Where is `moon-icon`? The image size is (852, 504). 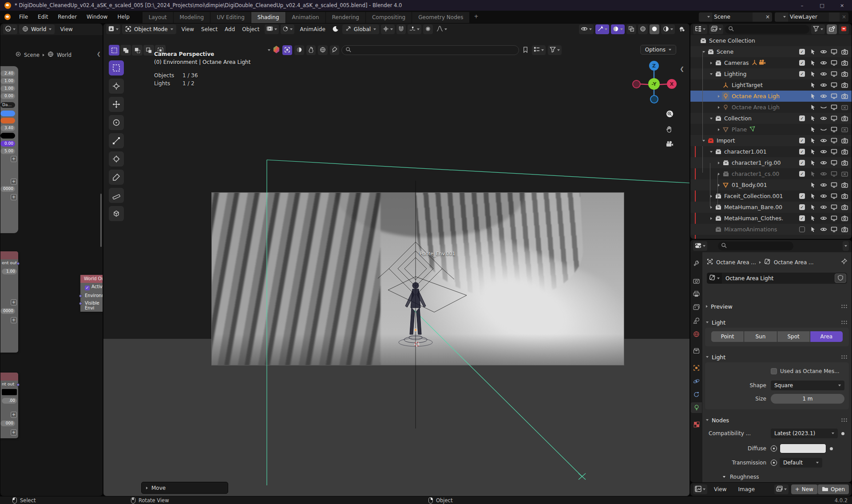 moon-icon is located at coordinates (336, 29).